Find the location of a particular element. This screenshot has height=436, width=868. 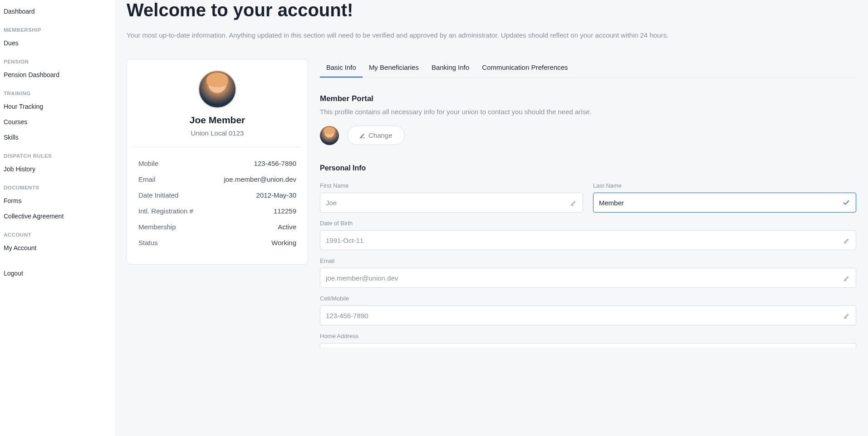

profile-meta-value: 123-456-7890 is located at coordinates (275, 163).